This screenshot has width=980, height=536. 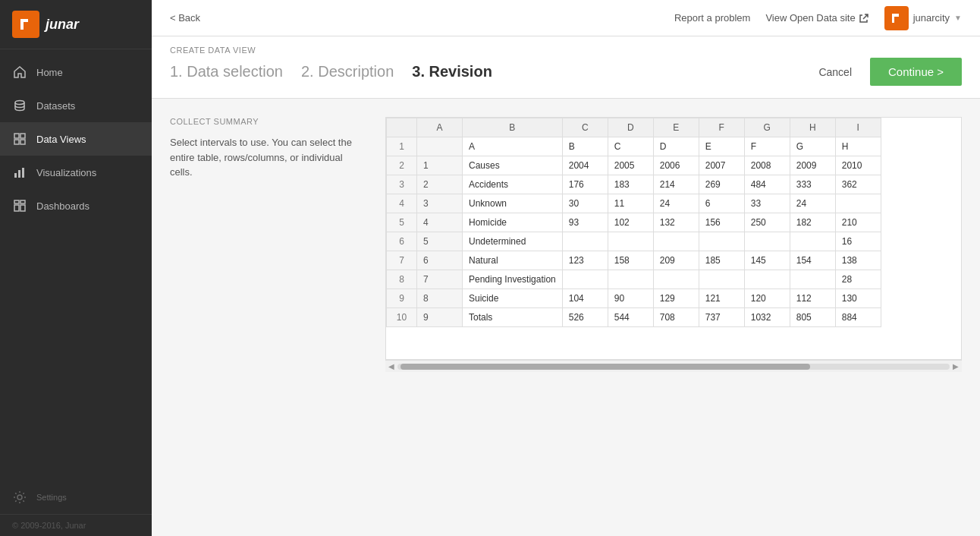 I want to click on cell-6-c: 123, so click(x=585, y=261).